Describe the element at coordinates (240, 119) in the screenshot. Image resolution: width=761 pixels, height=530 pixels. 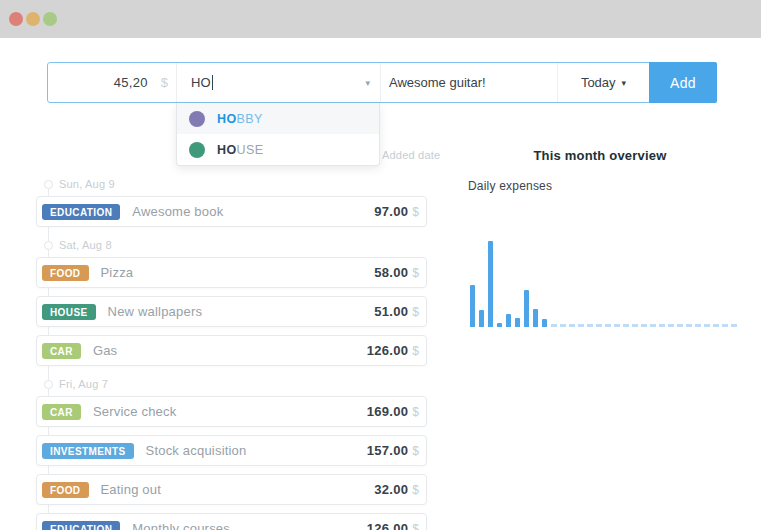
I see `dropdown-item-label: HOBBY` at that location.